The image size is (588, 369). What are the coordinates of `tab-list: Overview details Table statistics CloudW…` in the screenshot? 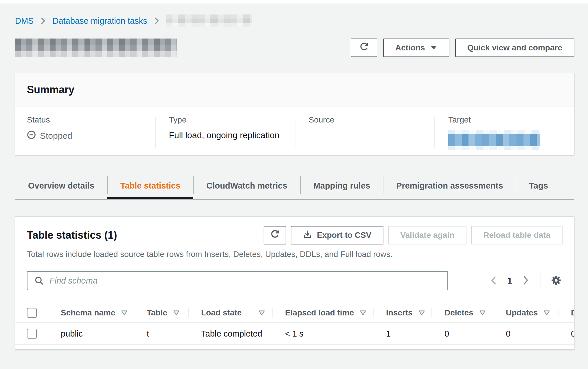 It's located at (295, 186).